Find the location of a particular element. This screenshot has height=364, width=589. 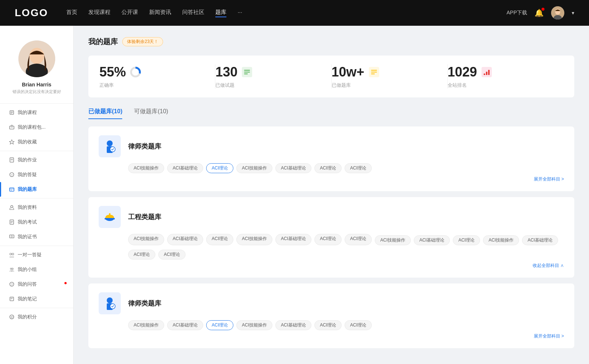

sidebar-item-group: 我的小组 is located at coordinates (37, 270).